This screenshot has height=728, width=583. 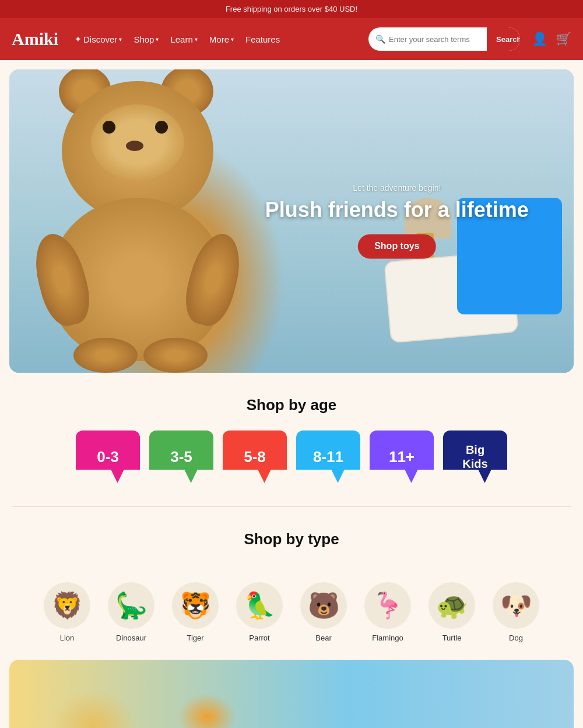 What do you see at coordinates (388, 612) in the screenshot?
I see `type-flamingo: 🦩 Flamingo` at bounding box center [388, 612].